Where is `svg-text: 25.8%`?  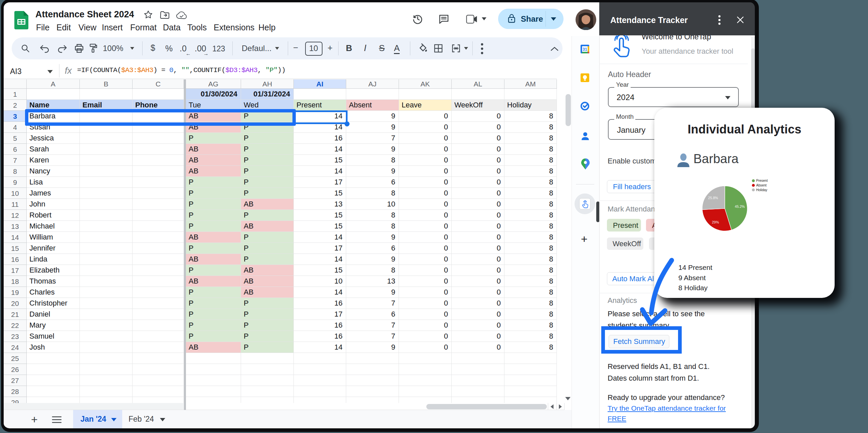
svg-text: 25.8% is located at coordinates (713, 198).